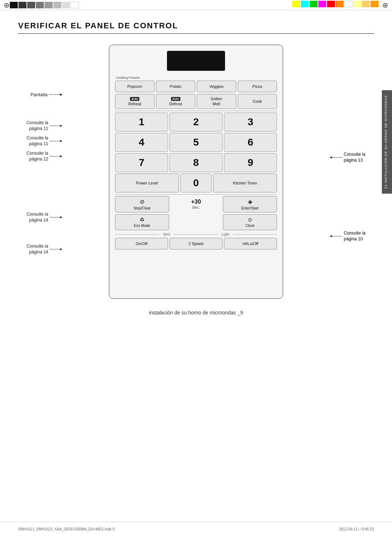 Image resolution: width=392 pixels, height=537 pixels. What do you see at coordinates (250, 142) in the screenshot?
I see `btn-6: 6` at bounding box center [250, 142].